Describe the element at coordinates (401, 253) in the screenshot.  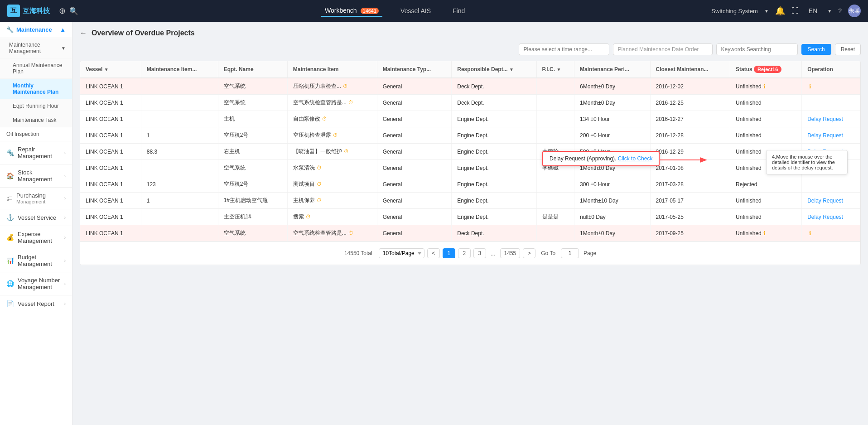
I see `page-size-select: 10Total/Page 20Total/Page 50Total/Page` at that location.